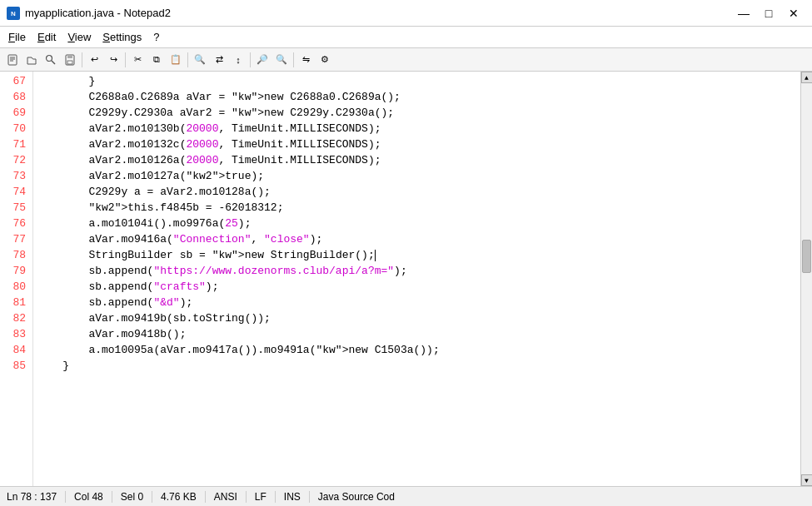  I want to click on line-numbers: 67686970717273747576777879808182838485, so click(17, 279).